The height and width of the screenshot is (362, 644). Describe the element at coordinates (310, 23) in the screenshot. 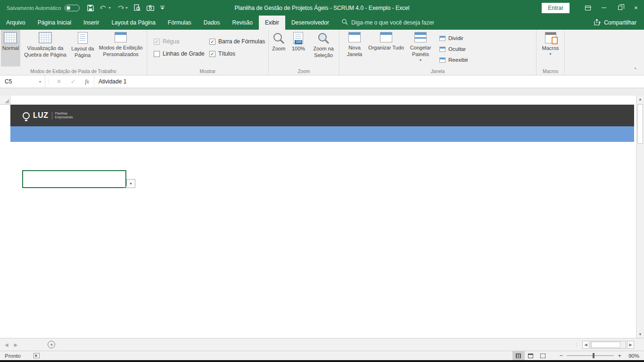

I see `ribbon-tab-desenvolvedor: Desenvolvedor` at that location.